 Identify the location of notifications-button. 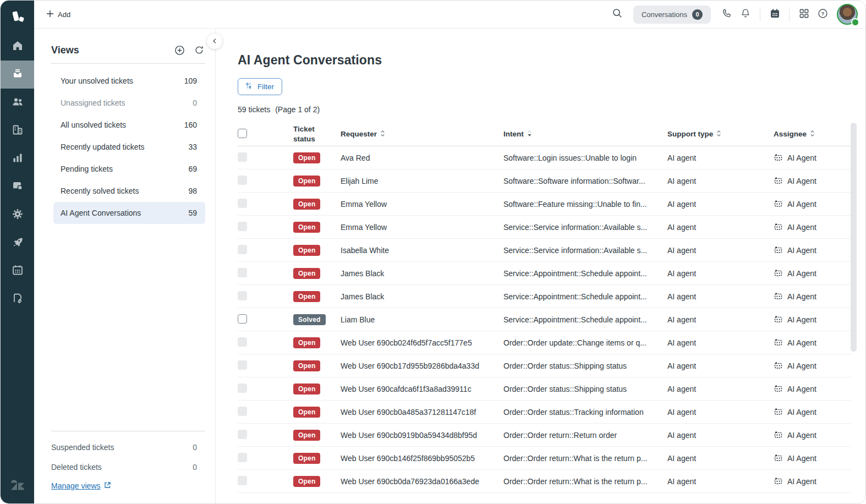
(746, 14).